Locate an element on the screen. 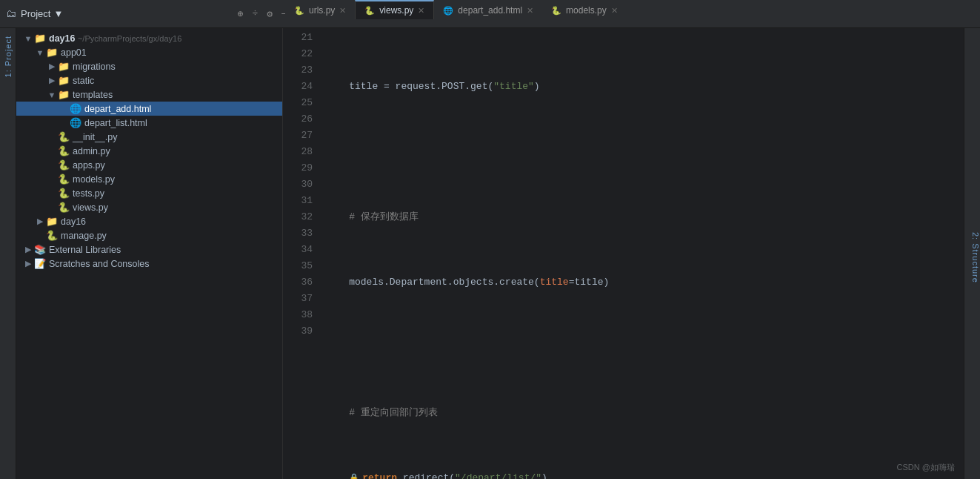 Image resolution: width=980 pixels, height=479 pixels. tree-item-depart-list-html: 🌐 depart_list.html is located at coordinates (150, 123).